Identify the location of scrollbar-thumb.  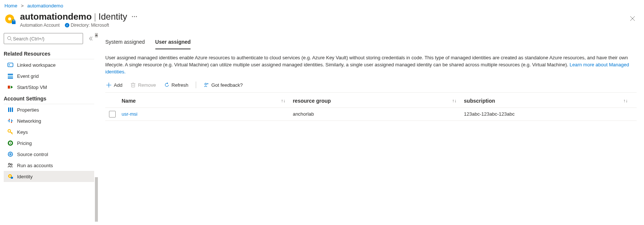
(96, 199).